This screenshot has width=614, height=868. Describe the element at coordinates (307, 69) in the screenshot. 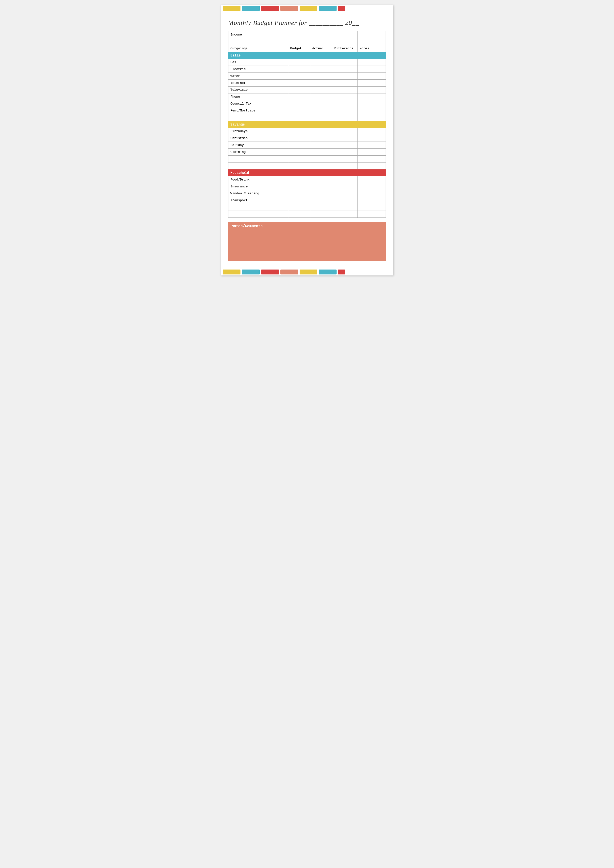

I see `table-row: Electric` at that location.